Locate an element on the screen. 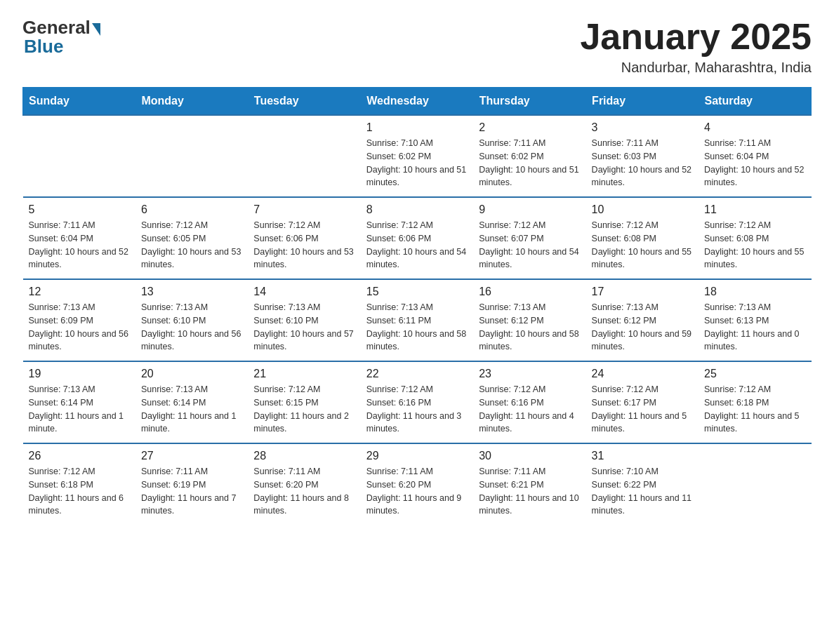 The image size is (834, 644). day-info: Sunrise: 7:13 AM Sunset: 6:12 PM Dayligh… is located at coordinates (642, 327).